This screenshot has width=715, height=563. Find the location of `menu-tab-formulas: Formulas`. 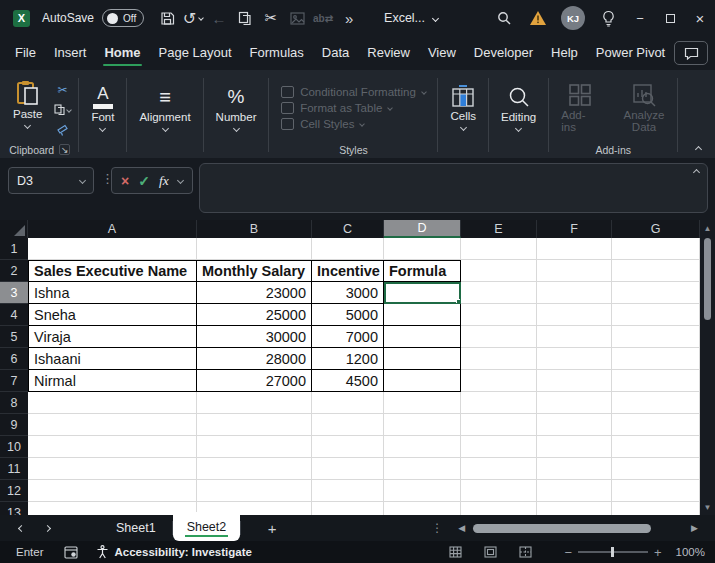

menu-tab-formulas: Formulas is located at coordinates (277, 53).